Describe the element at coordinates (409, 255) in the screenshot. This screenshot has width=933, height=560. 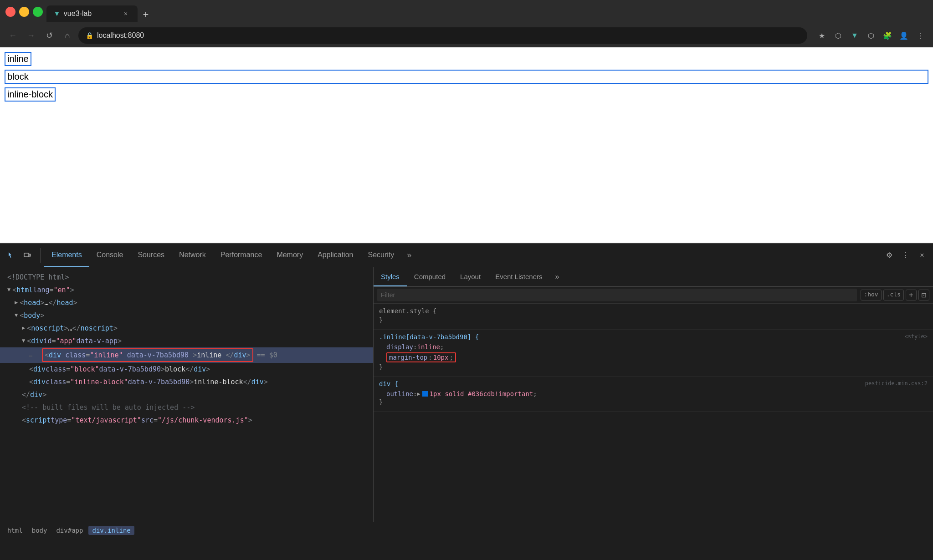
I see `more-tabs-button: »` at that location.